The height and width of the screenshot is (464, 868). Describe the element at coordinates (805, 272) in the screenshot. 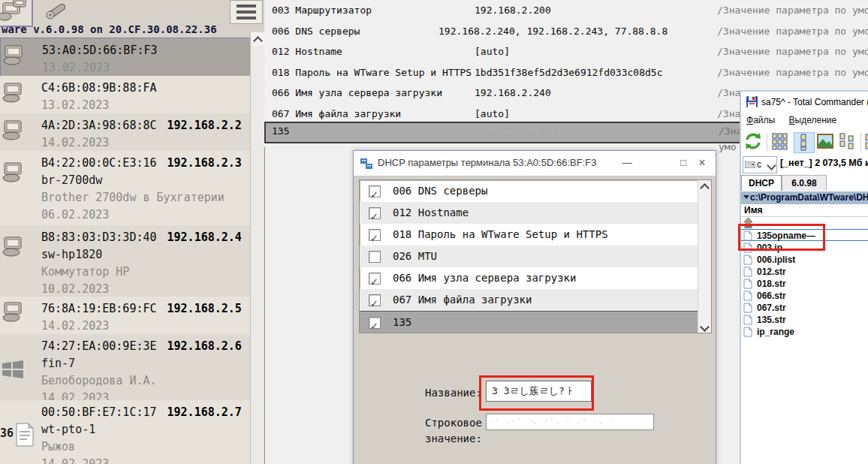

I see `list-item-file: 012.str` at that location.